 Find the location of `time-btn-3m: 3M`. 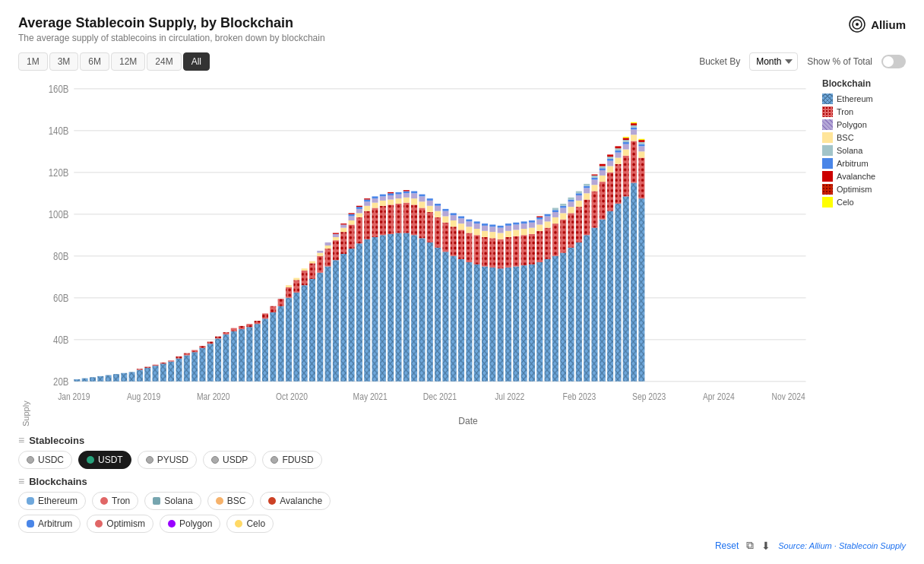

time-btn-3m: 3M is located at coordinates (64, 62).